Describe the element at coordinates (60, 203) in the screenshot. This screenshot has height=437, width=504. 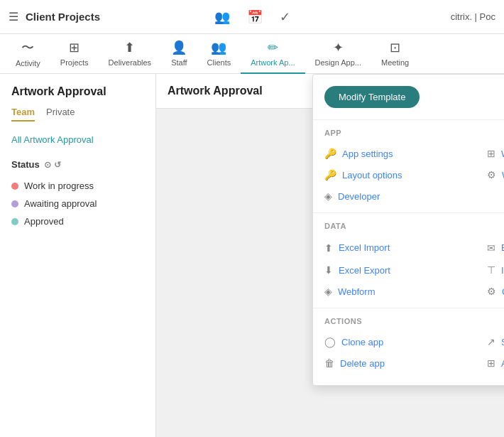
I see `status-label-awaiting: Awaiting approval` at that location.